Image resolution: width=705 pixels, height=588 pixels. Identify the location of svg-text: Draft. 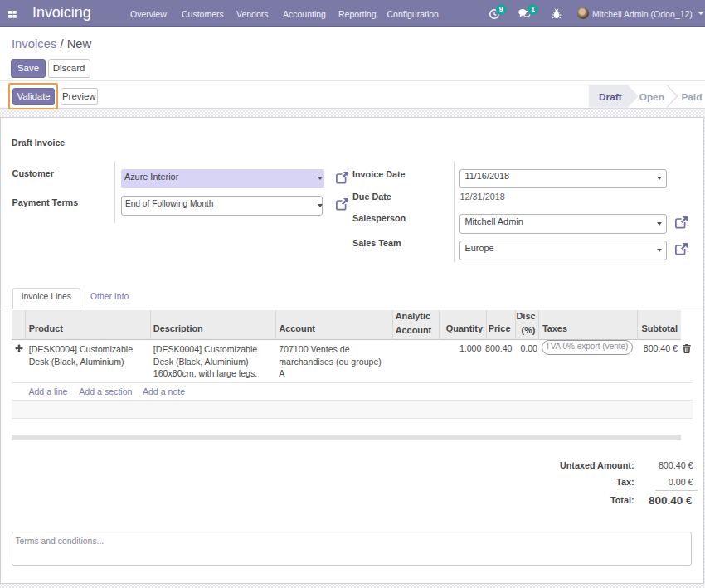
(610, 97).